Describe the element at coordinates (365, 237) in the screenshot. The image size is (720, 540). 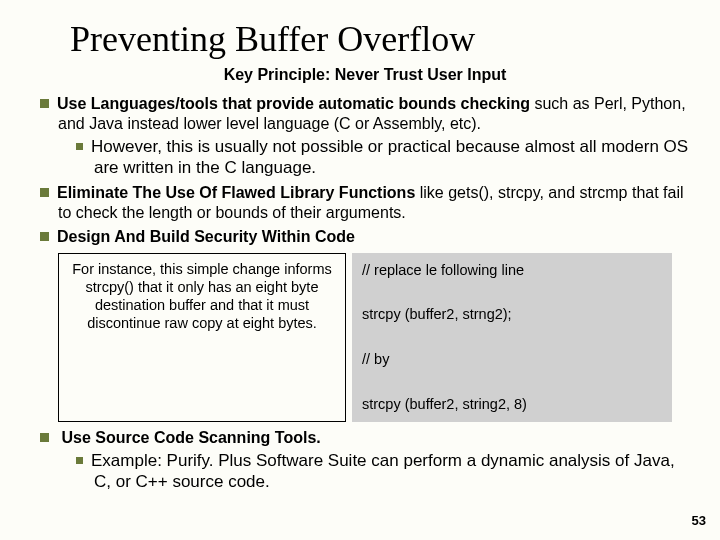
I see `bullet-3: Design And Build Security Within Code` at that location.